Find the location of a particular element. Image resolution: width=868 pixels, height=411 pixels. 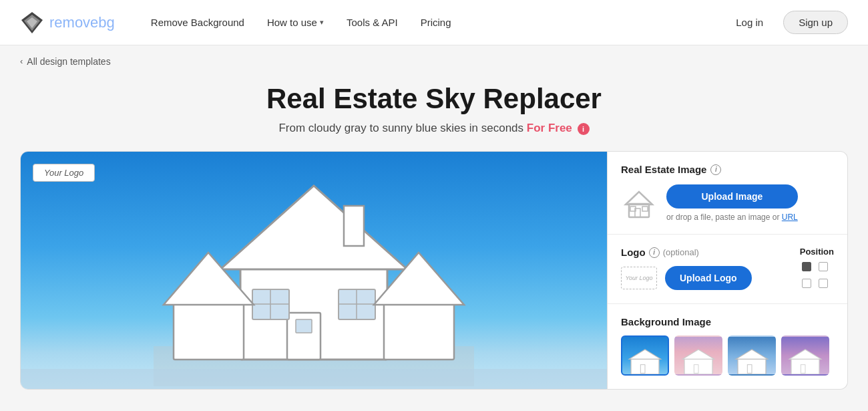

position-bottom-right is located at coordinates (823, 283).